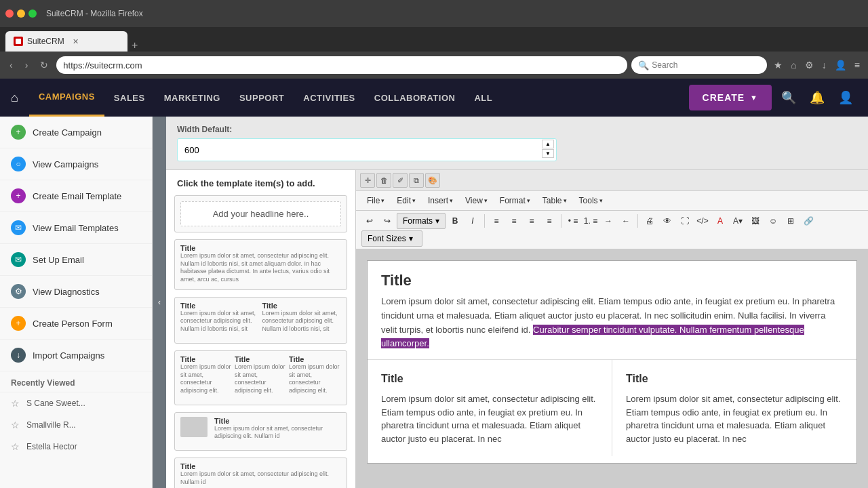 Image resolution: width=868 pixels, height=488 pixels. What do you see at coordinates (817, 98) in the screenshot?
I see `notifications-button: 🔔` at bounding box center [817, 98].